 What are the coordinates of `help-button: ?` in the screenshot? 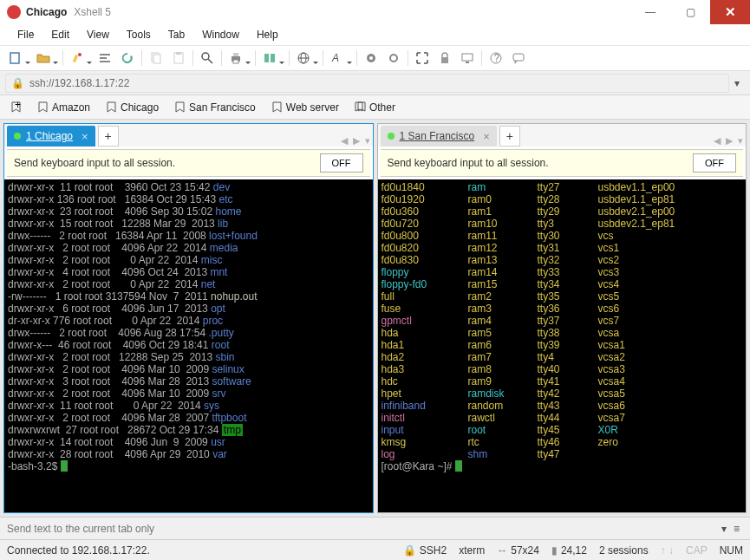 It's located at (496, 58).